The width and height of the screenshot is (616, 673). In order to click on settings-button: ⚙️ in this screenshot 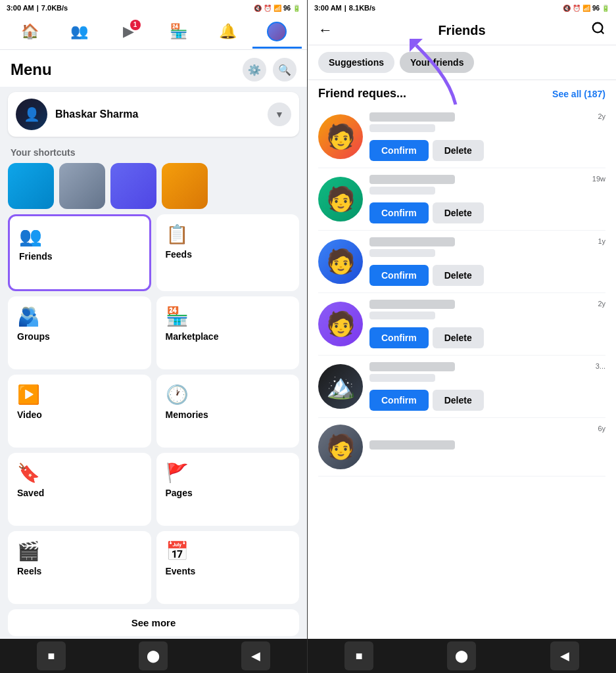, I will do `click(254, 70)`.